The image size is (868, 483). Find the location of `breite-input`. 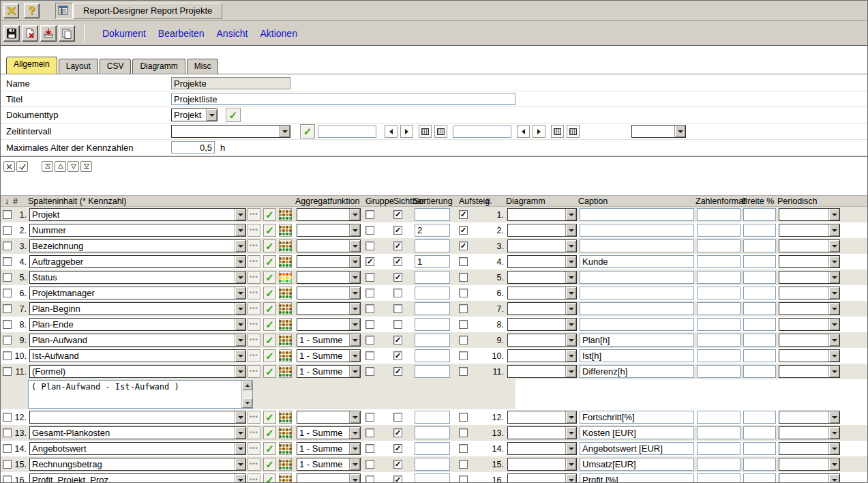

breite-input is located at coordinates (760, 356).